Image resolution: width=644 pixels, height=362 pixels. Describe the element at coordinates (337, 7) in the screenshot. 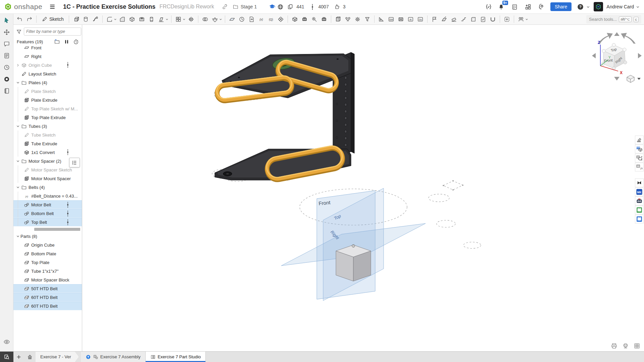

I see `thumbs-up-icon` at that location.